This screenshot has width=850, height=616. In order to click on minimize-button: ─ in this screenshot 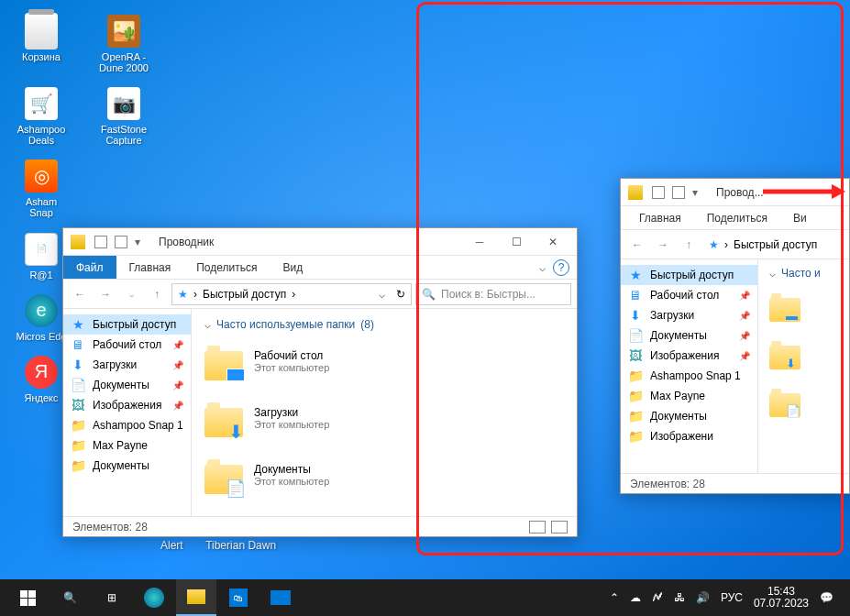, I will do `click(480, 242)`.